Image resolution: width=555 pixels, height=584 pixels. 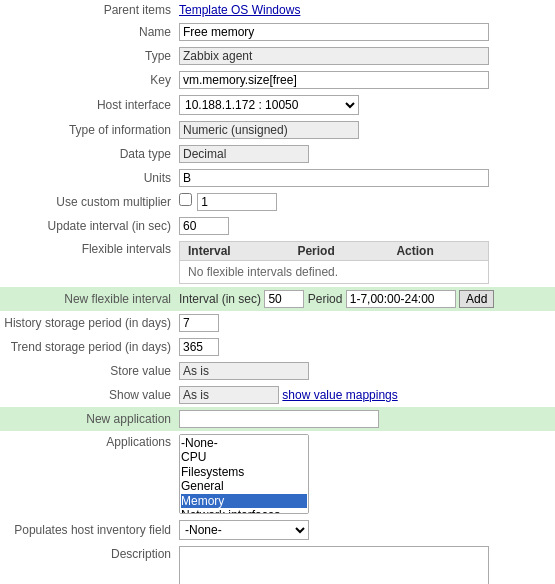 I want to click on update-interval-input, so click(x=204, y=226).